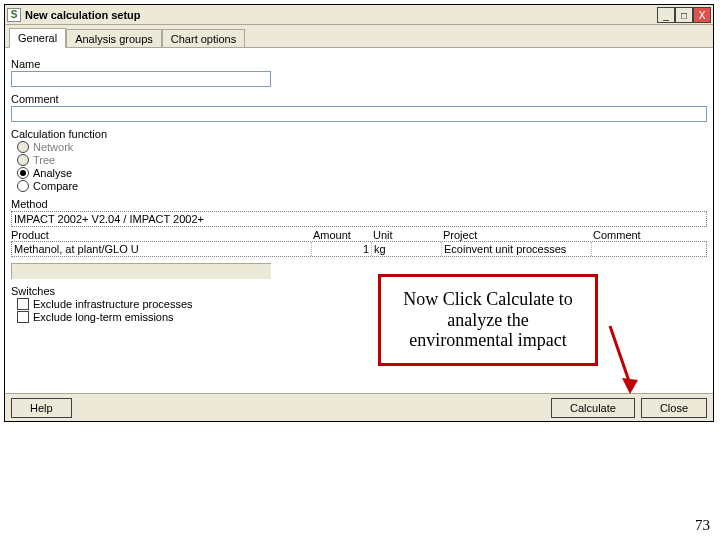  Describe the element at coordinates (23, 160) in the screenshot. I see `radio-tree-input` at that location.